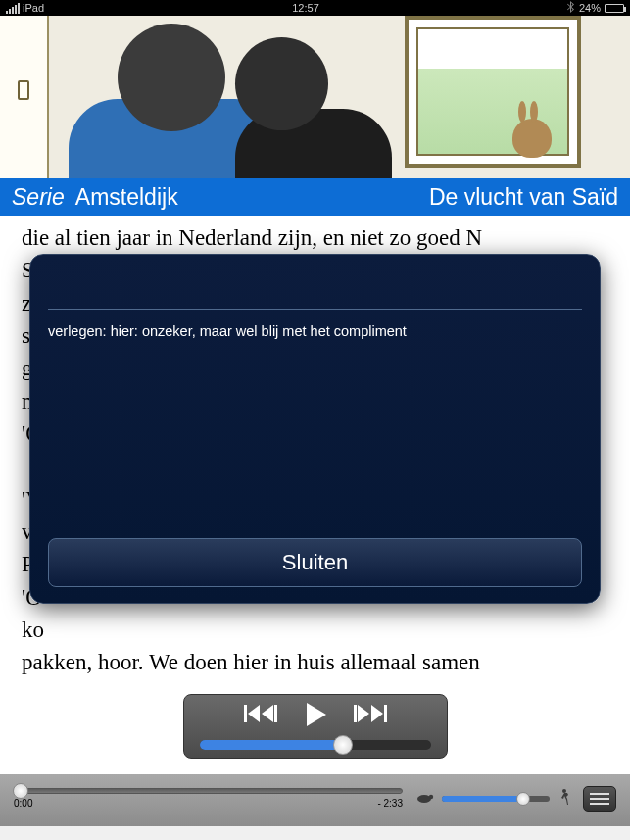 This screenshot has height=840, width=630. I want to click on walker-icon, so click(563, 799).